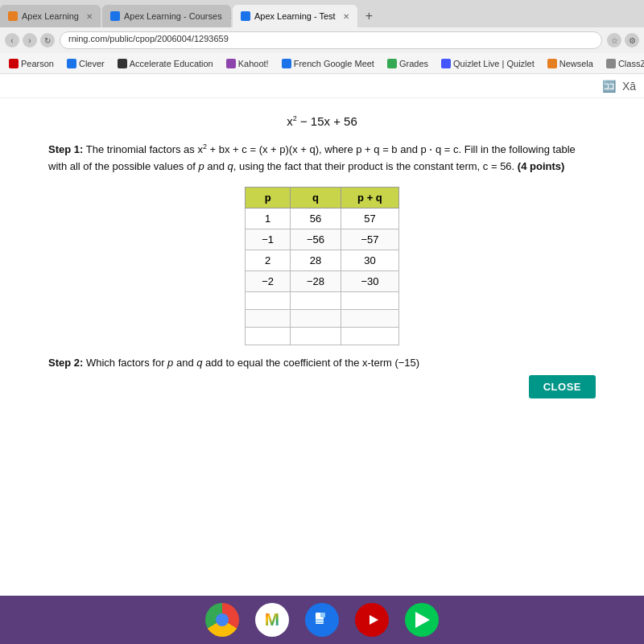 The height and width of the screenshot is (644, 644). What do you see at coordinates (331, 40) in the screenshot?
I see `address-input: rning.com/public/cpop/2006004/1293659` at bounding box center [331, 40].